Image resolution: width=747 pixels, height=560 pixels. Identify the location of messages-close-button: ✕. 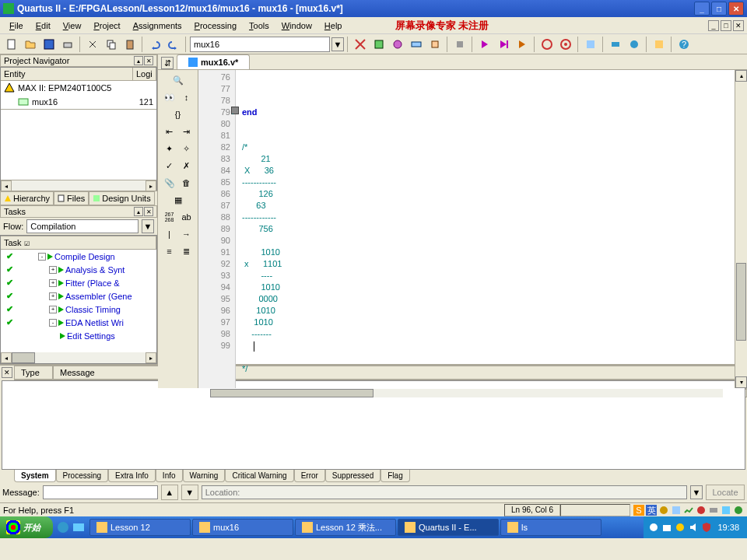
(7, 373).